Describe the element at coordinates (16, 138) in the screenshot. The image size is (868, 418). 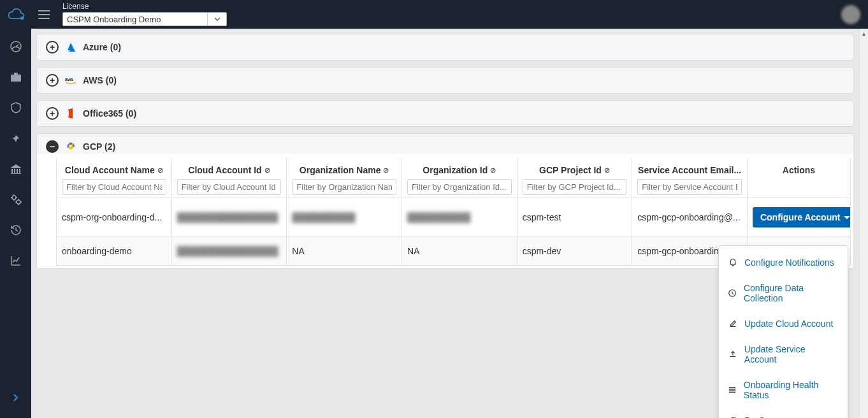
I see `pin-icon` at that location.